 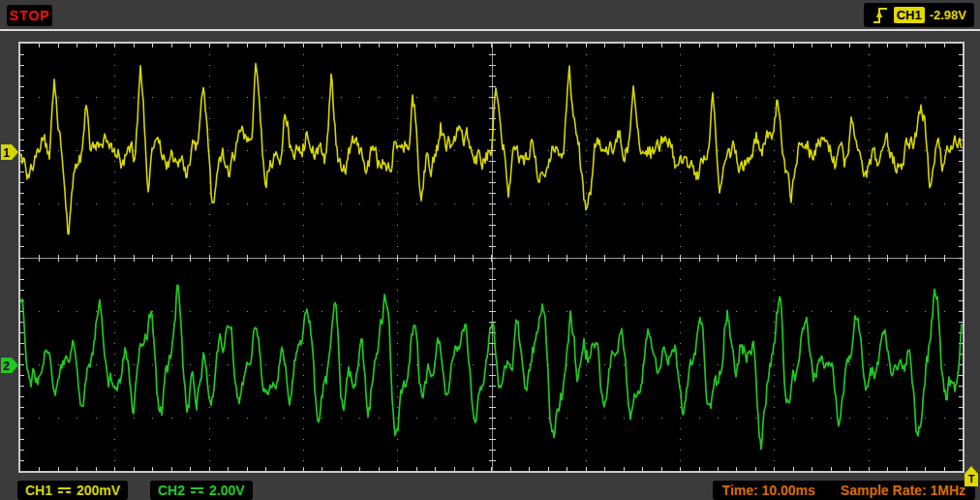 I want to click on timebase-value: Time: 10.00ms, so click(x=769, y=490).